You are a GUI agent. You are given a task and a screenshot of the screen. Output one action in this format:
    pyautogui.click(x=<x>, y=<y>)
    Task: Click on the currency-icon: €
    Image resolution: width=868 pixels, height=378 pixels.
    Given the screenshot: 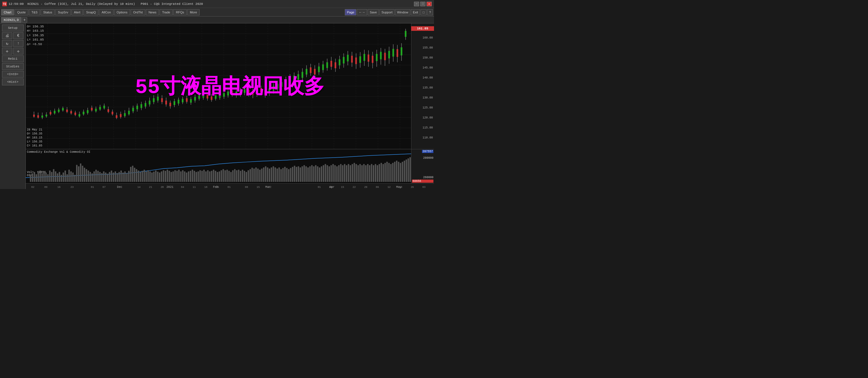 What is the action you would take?
    pyautogui.click(x=18, y=36)
    